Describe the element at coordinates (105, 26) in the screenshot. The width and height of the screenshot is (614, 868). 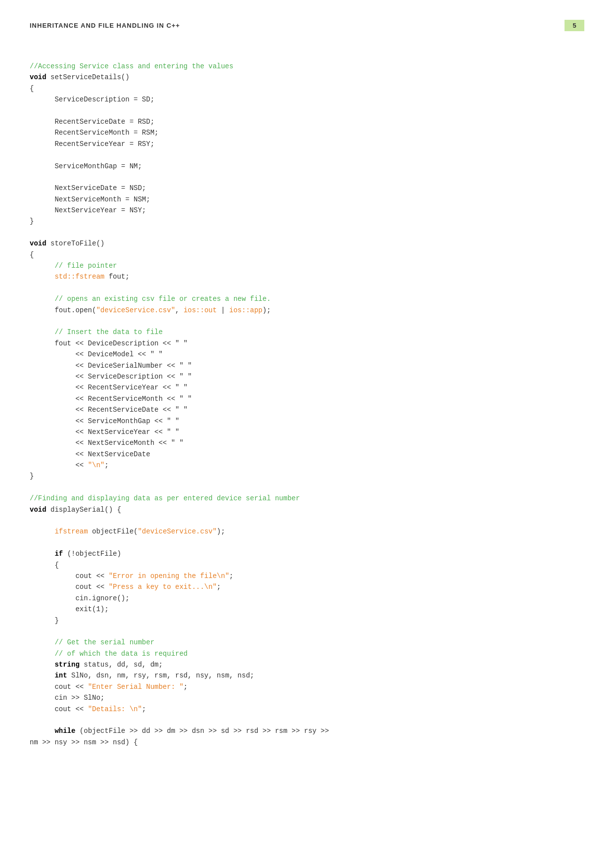
I see `page-title: INHERITANCE AND FILE HANDLING IN C++` at that location.